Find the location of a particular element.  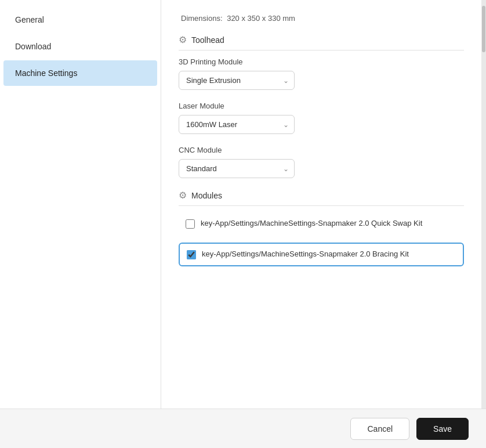

cnc-module-select: Standard Pro is located at coordinates (237, 168).